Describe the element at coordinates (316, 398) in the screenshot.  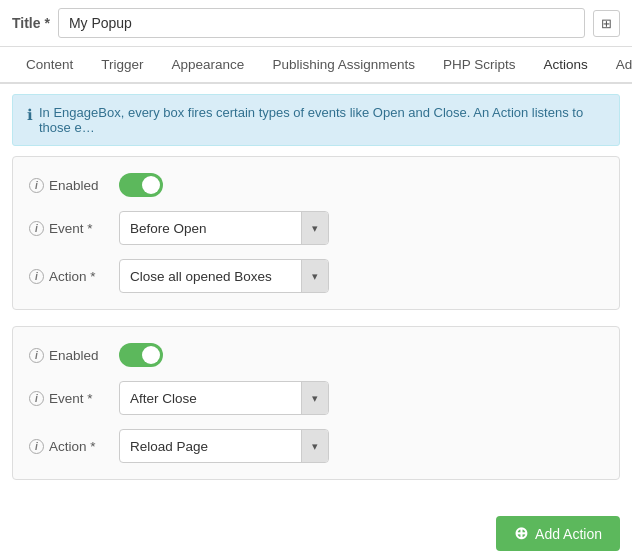
I see `action2-event-row: i Event * Before Open After Open Before …` at that location.